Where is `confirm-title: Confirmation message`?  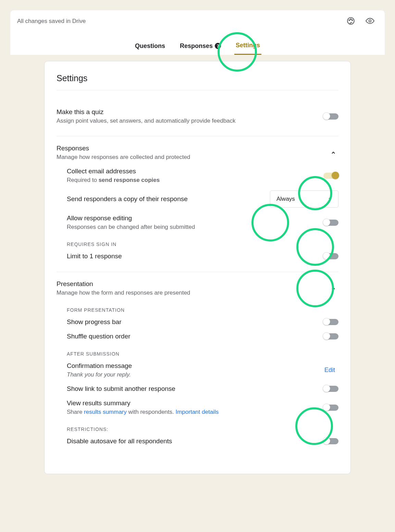
confirm-title: Confirmation message is located at coordinates (192, 366).